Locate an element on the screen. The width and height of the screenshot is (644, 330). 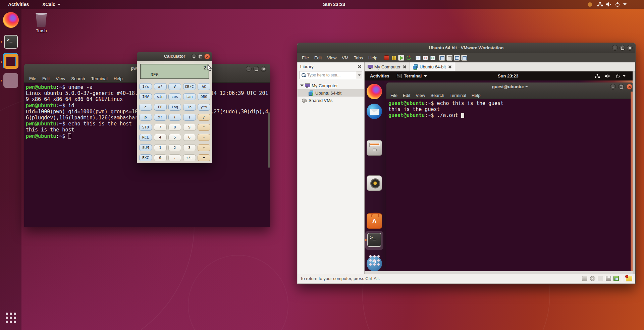
tab-my-computer: My Computer is located at coordinates (387, 67).